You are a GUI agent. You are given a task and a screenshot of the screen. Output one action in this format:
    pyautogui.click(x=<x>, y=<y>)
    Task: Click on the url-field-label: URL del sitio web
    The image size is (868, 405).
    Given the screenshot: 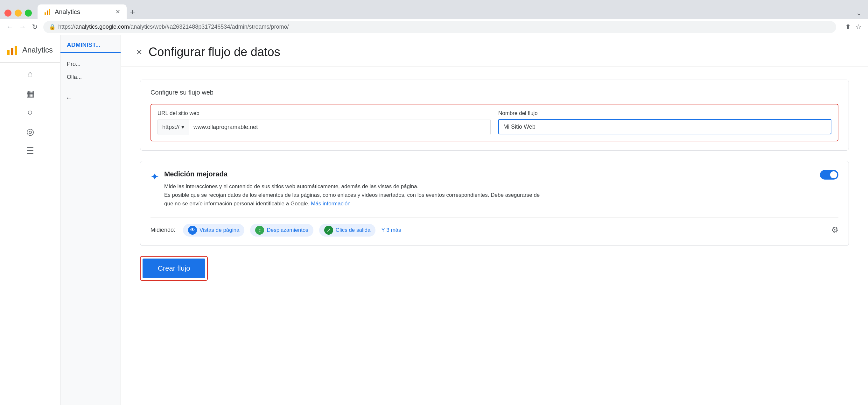 What is the action you would take?
    pyautogui.click(x=324, y=113)
    